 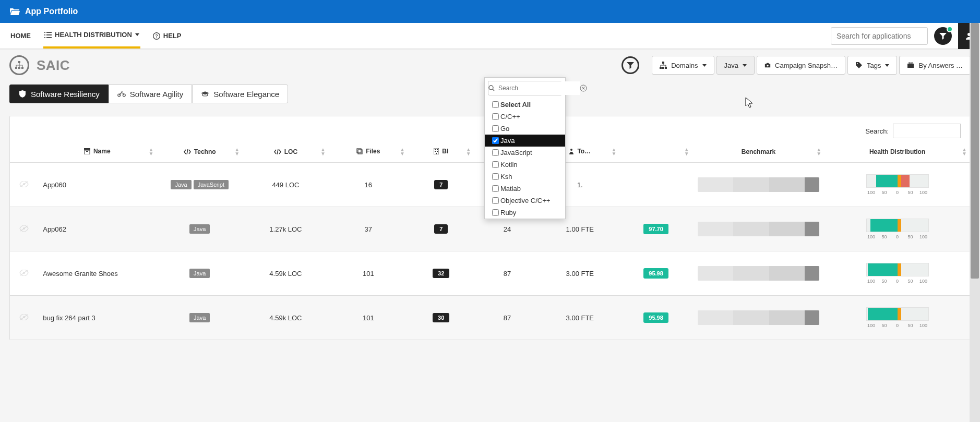 What do you see at coordinates (441, 185) in the screenshot?
I see `bi-badge: 7` at bounding box center [441, 185].